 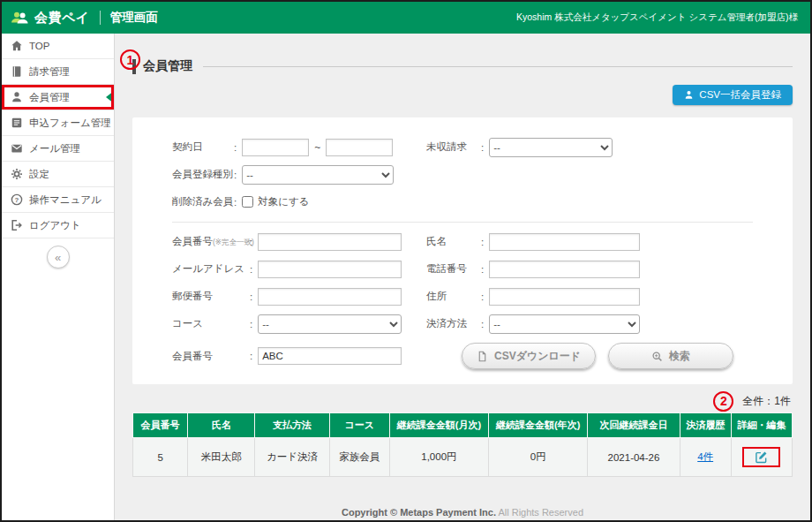 What do you see at coordinates (17, 174) in the screenshot?
I see `settings-gear-icon` at bounding box center [17, 174].